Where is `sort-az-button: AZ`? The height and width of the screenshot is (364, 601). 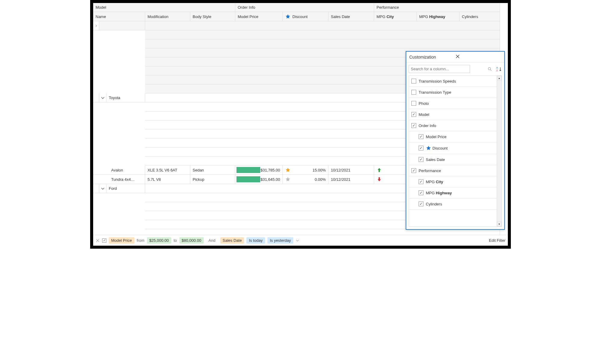
sort-az-button: AZ is located at coordinates (499, 69).